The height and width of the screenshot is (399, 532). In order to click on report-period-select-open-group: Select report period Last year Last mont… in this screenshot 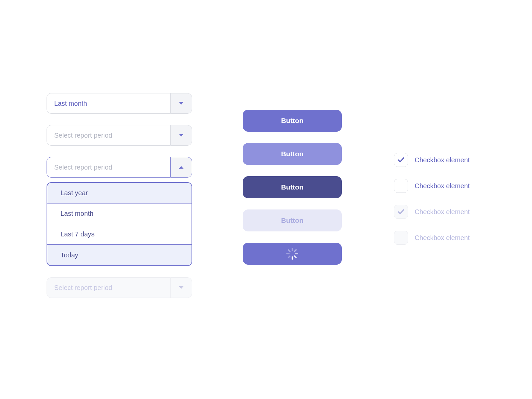, I will do `click(119, 211)`.